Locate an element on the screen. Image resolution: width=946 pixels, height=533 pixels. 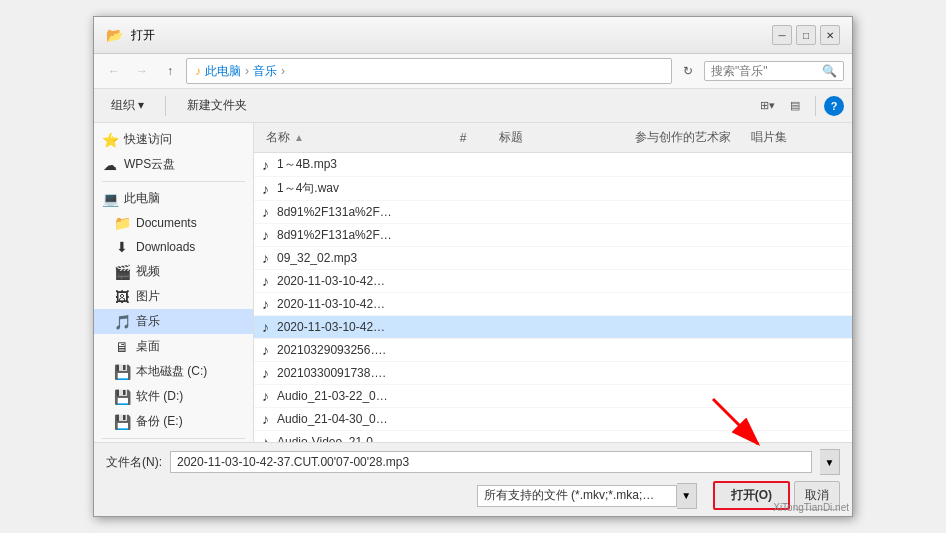
bottom-area: 文件名(N): ▼ ▼ 打开(O) 取消 is located at coordinates (473, 480).